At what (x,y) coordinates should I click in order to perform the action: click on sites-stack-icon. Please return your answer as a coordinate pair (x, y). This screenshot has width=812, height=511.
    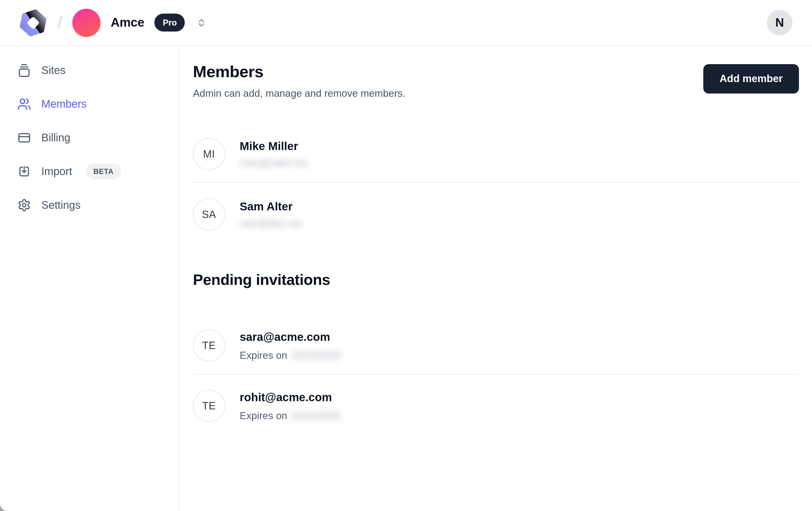
    Looking at the image, I should click on (24, 70).